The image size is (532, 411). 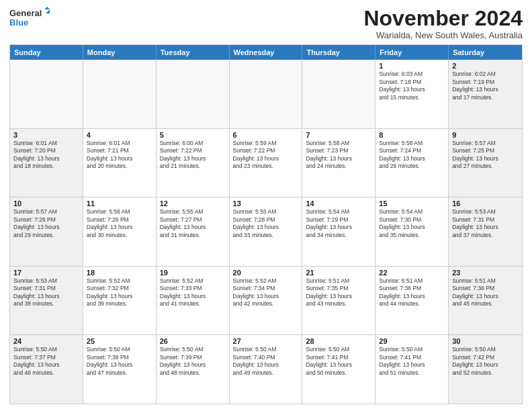 What do you see at coordinates (193, 155) in the screenshot?
I see `day-info: Sunrise: 6:00 AM Sunset: 7:22 PM Dayligh…` at bounding box center [193, 155].